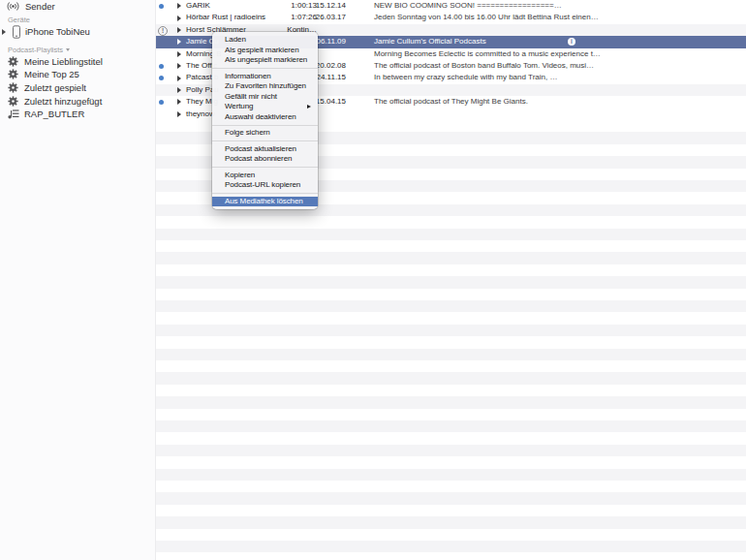  Describe the element at coordinates (78, 62) in the screenshot. I see `sidebar-item-meine-lieblingstitel: Meine Lieblingstitel` at that location.